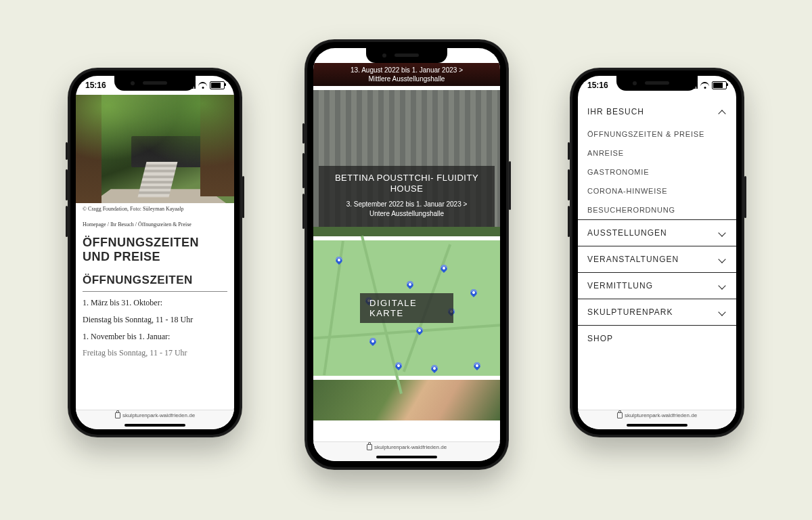 The height and width of the screenshot is (520, 812). Describe the element at coordinates (155, 250) in the screenshot. I see `page-title: ÖFFNUNGSZEITEN UND PREISE` at that location.